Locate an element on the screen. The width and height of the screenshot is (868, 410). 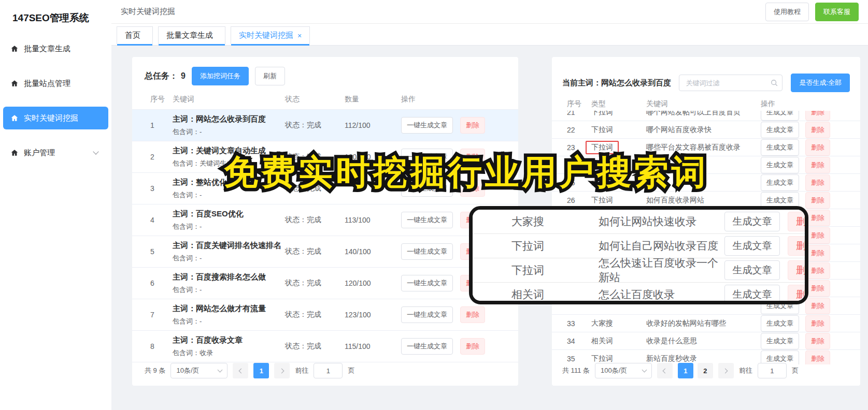
tab-label: 实时关键词挖掘 is located at coordinates (266, 35).